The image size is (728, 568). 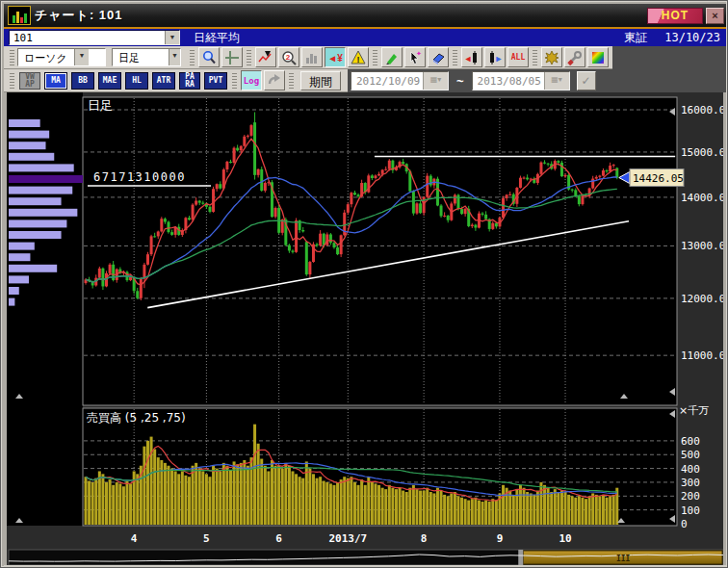 What do you see at coordinates (190, 81) in the screenshot?
I see `indicator-para-button: PARA` at bounding box center [190, 81].